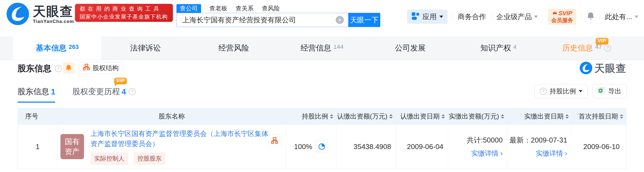 The height and width of the screenshot is (172, 644). What do you see at coordinates (602, 91) in the screenshot?
I see `excel-icon` at bounding box center [602, 91].